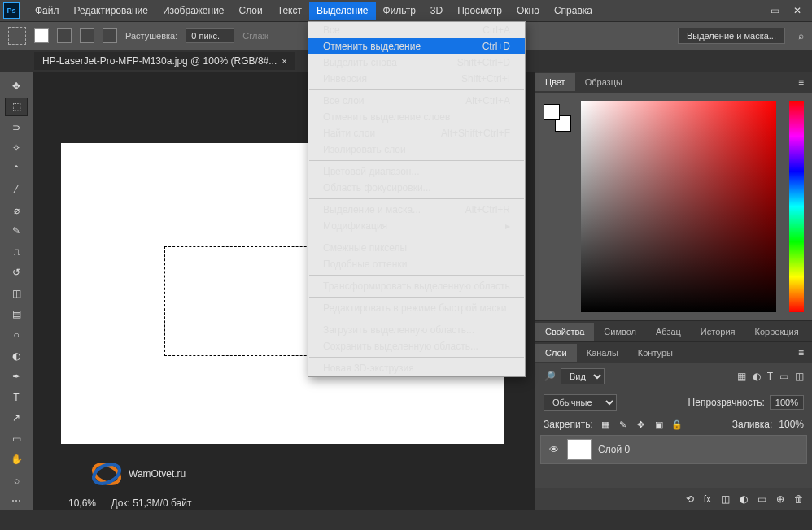 This screenshot has height=530, width=812. I want to click on layer-row: 👁 Слой 0, so click(674, 450).